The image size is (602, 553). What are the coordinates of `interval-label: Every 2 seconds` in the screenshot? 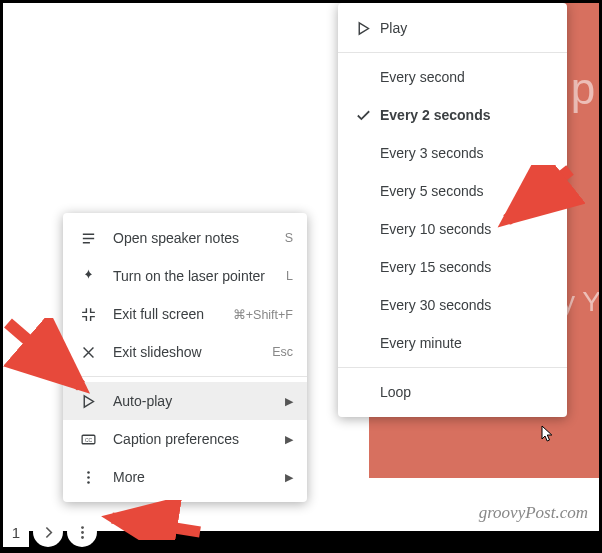 It's located at (436, 115).